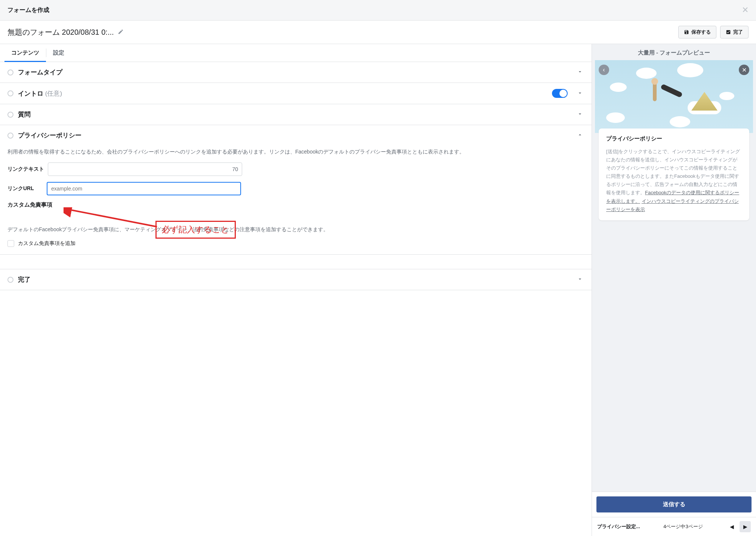 The width and height of the screenshot is (756, 536). I want to click on section-title: 質問, so click(294, 114).